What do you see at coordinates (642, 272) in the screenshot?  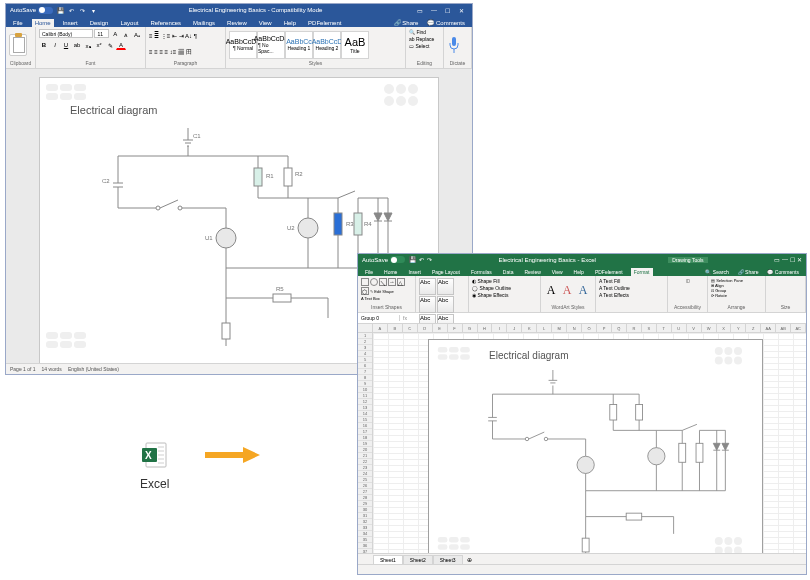 I see `tab-format: Format` at bounding box center [642, 272].